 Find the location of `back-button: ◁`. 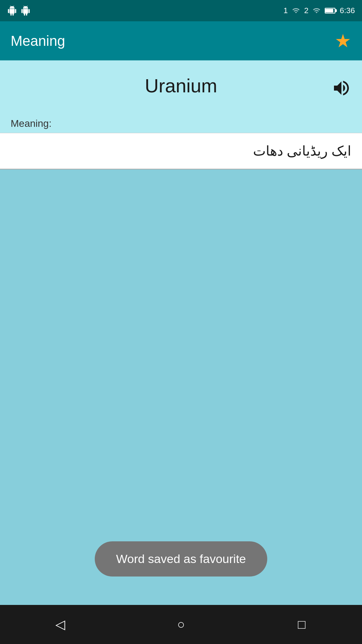

back-button: ◁ is located at coordinates (60, 624).